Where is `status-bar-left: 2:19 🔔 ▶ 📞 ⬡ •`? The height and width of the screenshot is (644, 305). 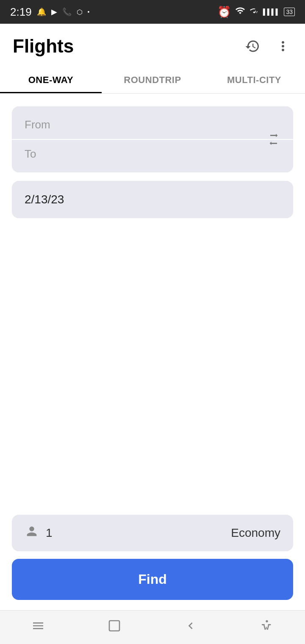
status-bar-left: 2:19 🔔 ▶ 📞 ⬡ • is located at coordinates (50, 12).